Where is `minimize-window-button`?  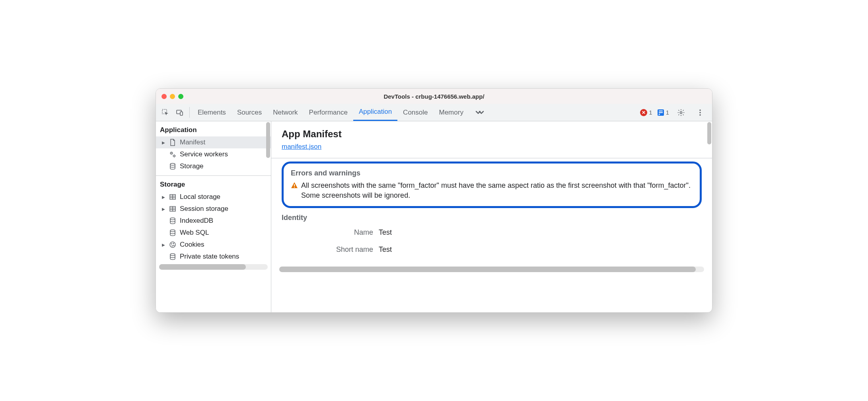
minimize-window-button is located at coordinates (173, 96).